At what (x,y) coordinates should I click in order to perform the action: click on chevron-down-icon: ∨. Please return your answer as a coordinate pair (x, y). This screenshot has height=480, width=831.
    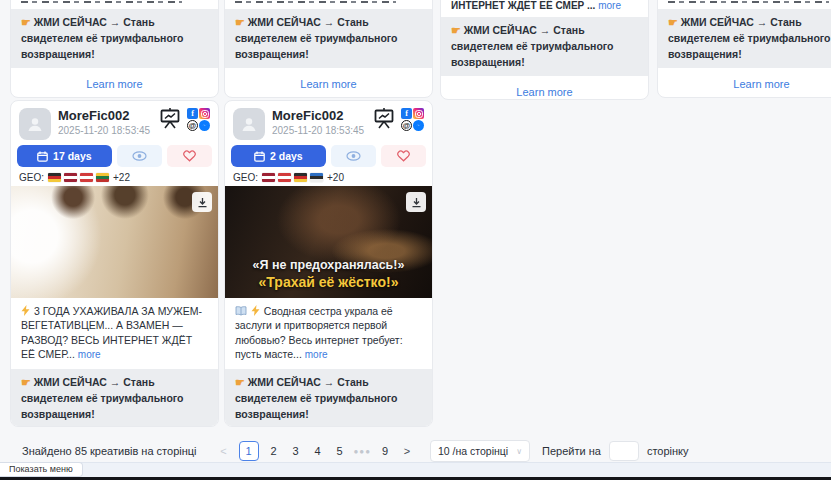
    Looking at the image, I should click on (519, 452).